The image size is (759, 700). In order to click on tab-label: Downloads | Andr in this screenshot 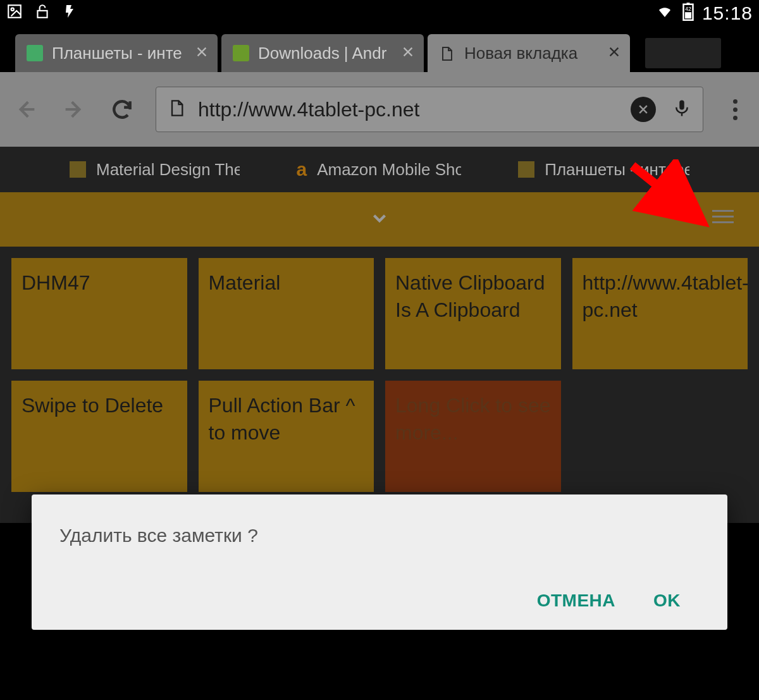, I will do `click(326, 53)`.